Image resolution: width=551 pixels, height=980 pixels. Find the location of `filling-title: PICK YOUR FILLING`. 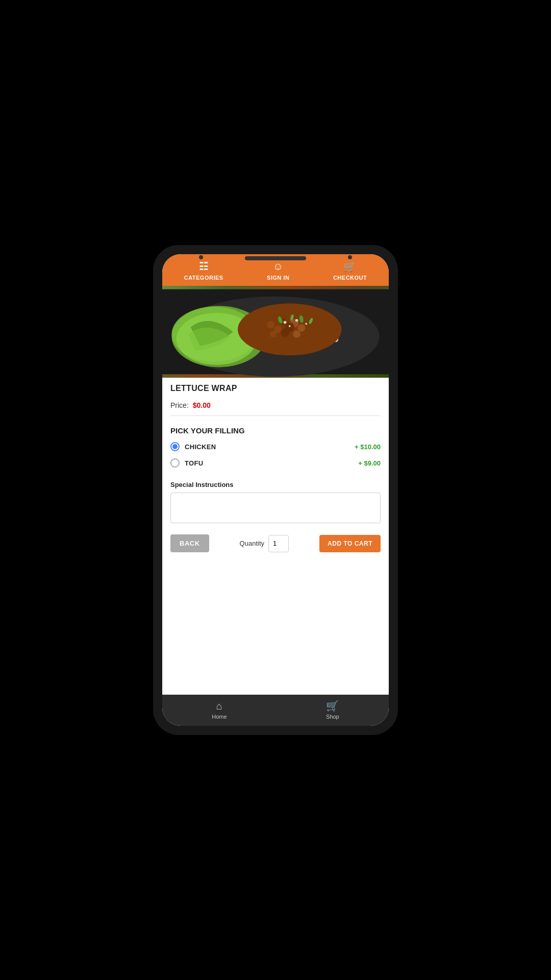

filling-title: PICK YOUR FILLING is located at coordinates (276, 431).